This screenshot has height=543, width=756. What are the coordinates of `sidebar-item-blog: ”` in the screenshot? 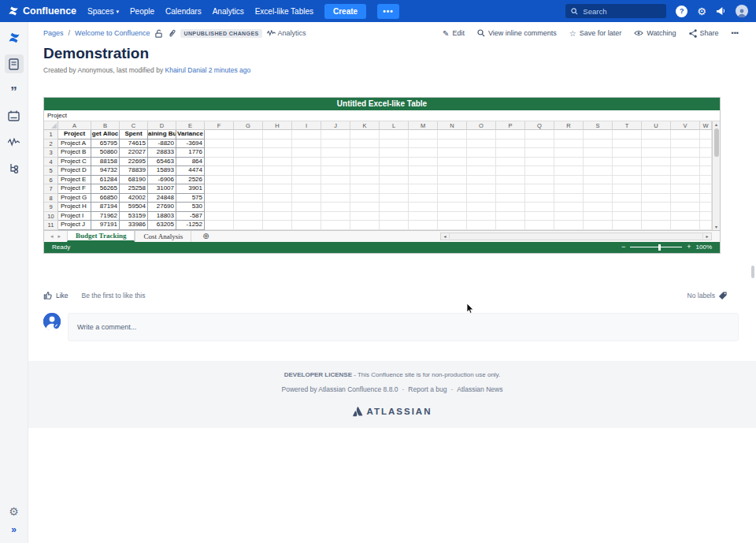 It's located at (14, 90).